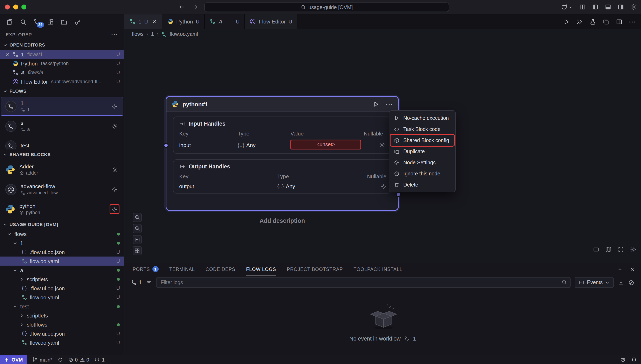  What do you see at coordinates (595, 7) in the screenshot?
I see `toggle-sidebar-left-button` at bounding box center [595, 7].